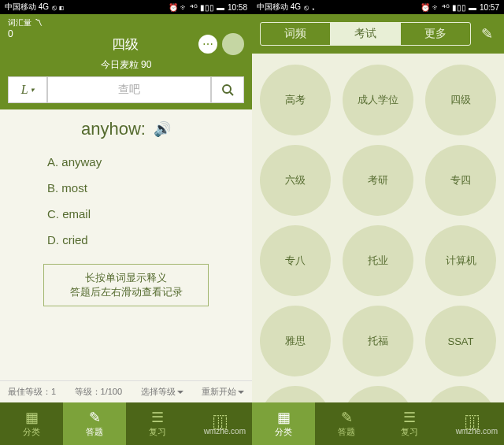  I want to click on status-bar: 中国移动 4G⎋ ◧ ⏰ ᯤ ⁴ᴳ ▮▯▯ ▬10:58, so click(126, 7).